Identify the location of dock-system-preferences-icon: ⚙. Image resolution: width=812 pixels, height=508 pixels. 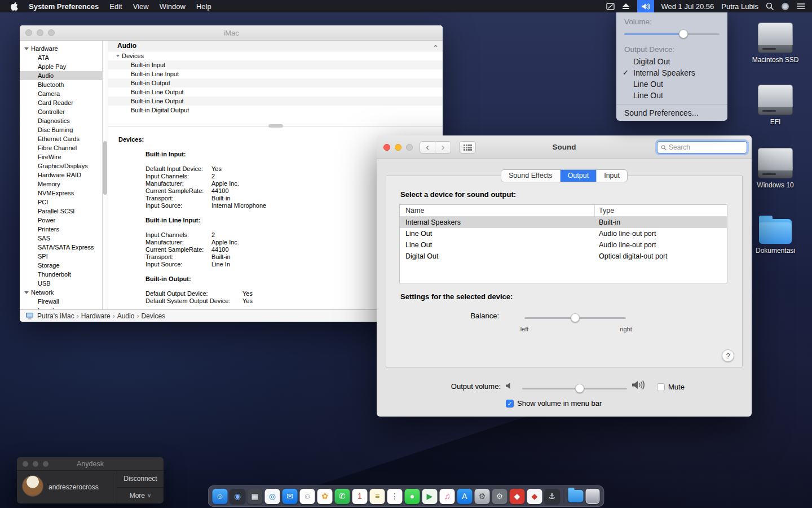
(483, 497).